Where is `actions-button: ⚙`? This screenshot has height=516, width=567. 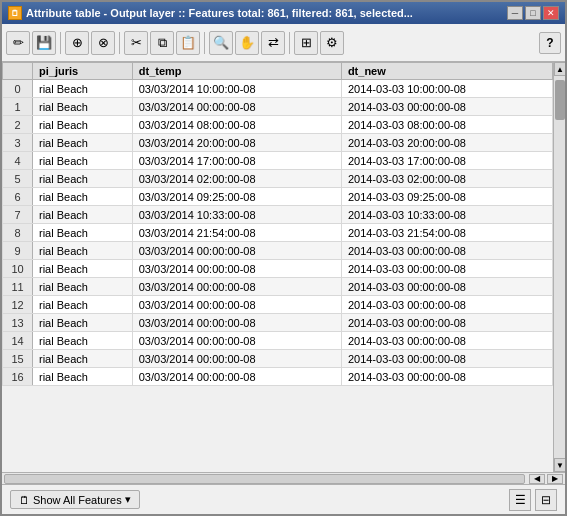
actions-button: ⚙ is located at coordinates (332, 43).